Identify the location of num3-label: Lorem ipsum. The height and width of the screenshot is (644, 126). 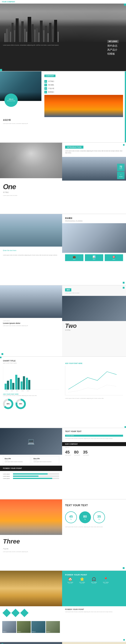
(86, 455).